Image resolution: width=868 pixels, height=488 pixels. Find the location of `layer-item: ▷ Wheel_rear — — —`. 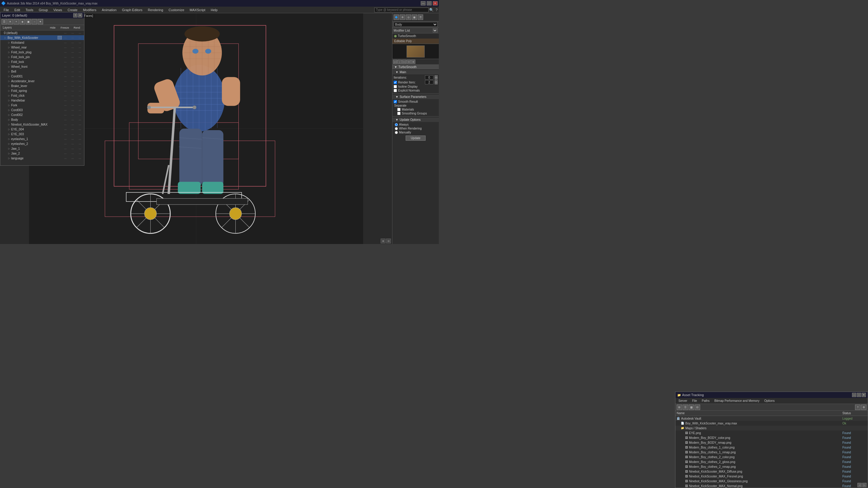

layer-item: ▷ Wheel_rear — — — is located at coordinates (42, 47).